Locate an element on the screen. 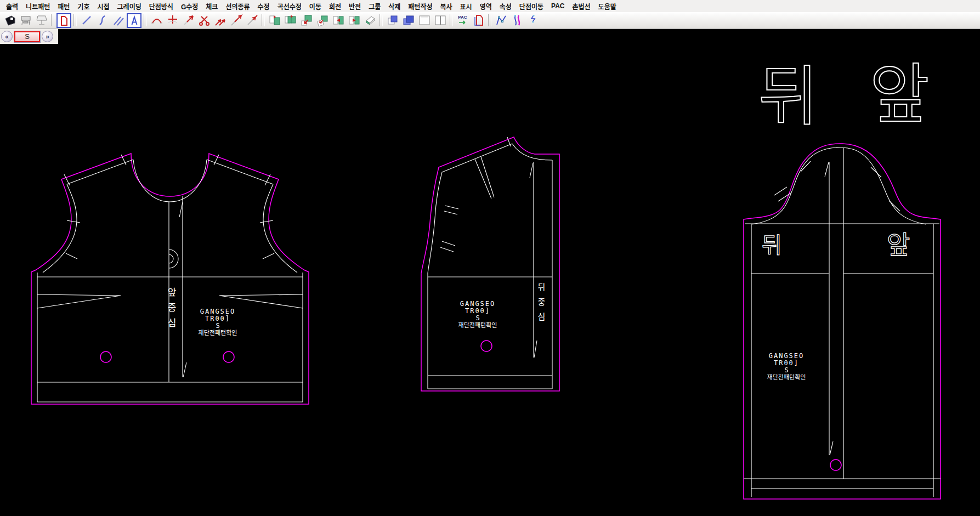  menu-item: 그룹 is located at coordinates (375, 7).